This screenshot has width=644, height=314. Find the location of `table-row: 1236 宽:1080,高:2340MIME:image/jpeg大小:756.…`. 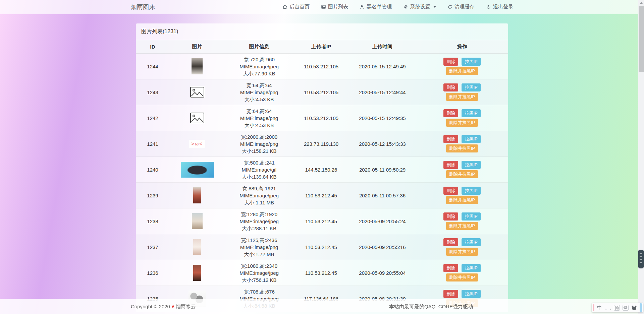

table-row: 1236 宽:1080,高:2340MIME:image/jpeg大小:756.… is located at coordinates (322, 273).